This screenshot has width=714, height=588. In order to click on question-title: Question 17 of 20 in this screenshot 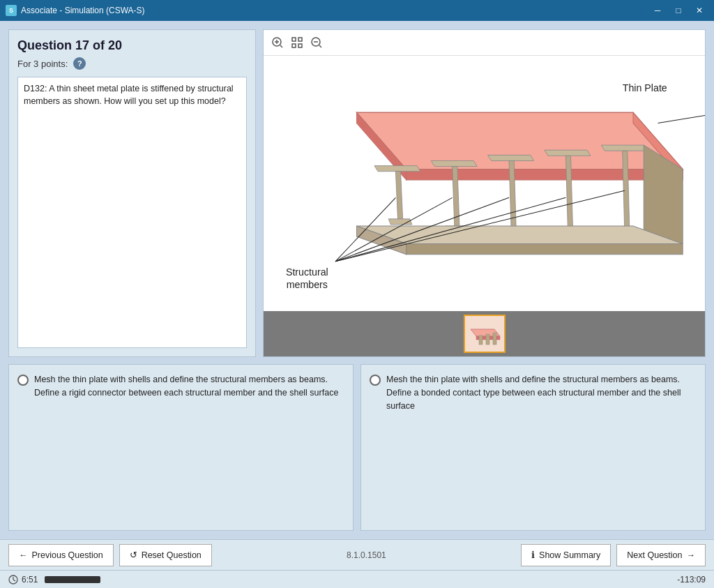, I will do `click(132, 46)`.